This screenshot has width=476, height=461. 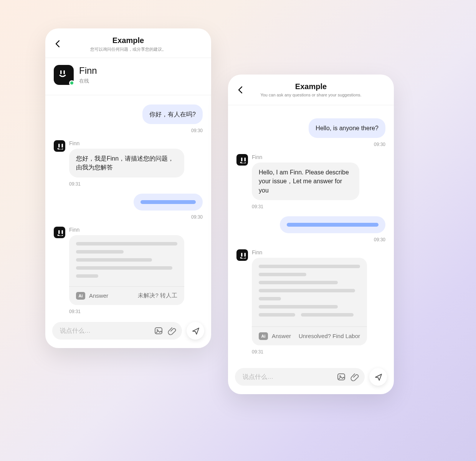 What do you see at coordinates (128, 266) in the screenshot?
I see `message-bot-card: Finn Ai Answer 未解决? 转人工` at bounding box center [128, 266].